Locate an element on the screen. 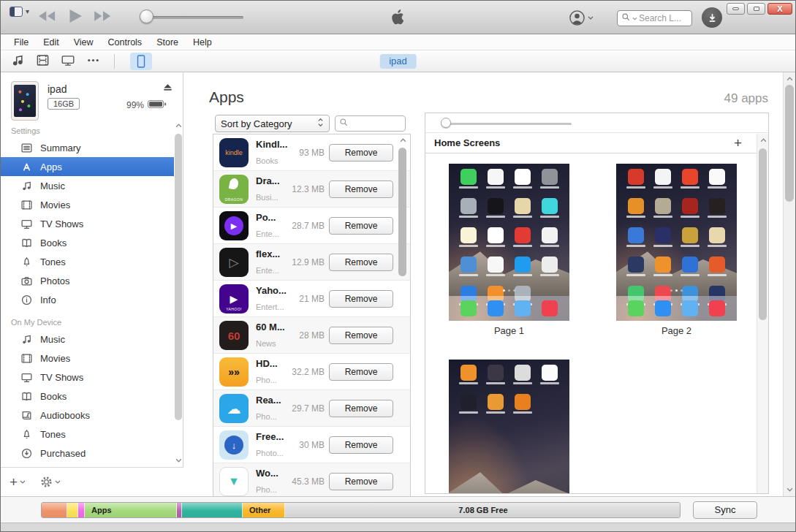 The height and width of the screenshot is (532, 796). zoom-slider-knob is located at coordinates (446, 123).